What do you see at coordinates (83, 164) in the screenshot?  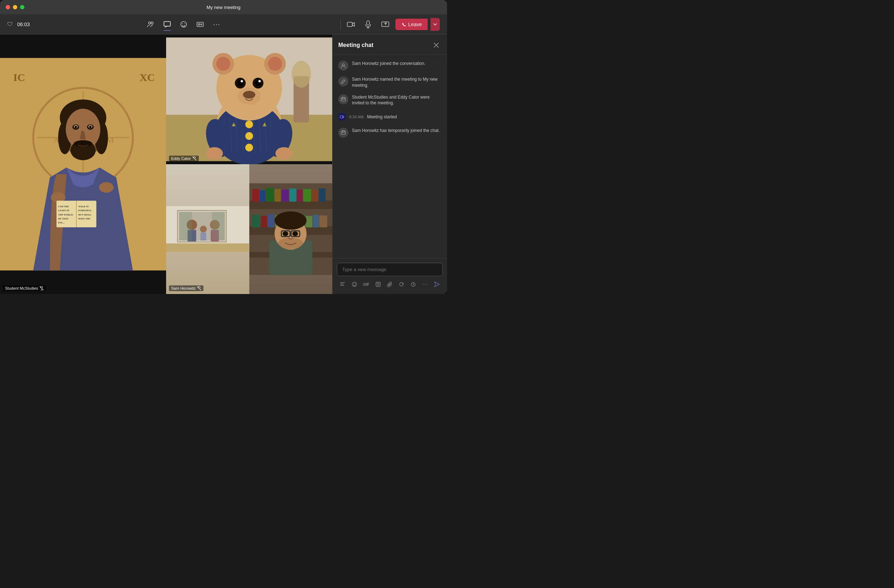 I see `video-tile-student-mcstudies: IC XC A M` at bounding box center [83, 164].